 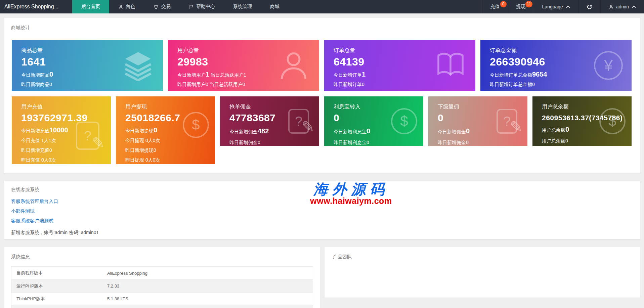 What do you see at coordinates (55, 233) in the screenshot?
I see `service-account-note: 新增客服系统，账号:admin 密码: admin01` at bounding box center [55, 233].